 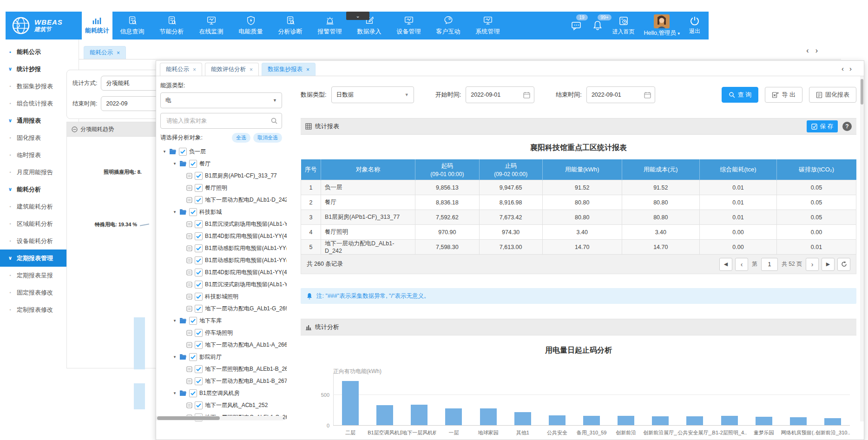 I want to click on alerts-button: 99+, so click(x=598, y=26).